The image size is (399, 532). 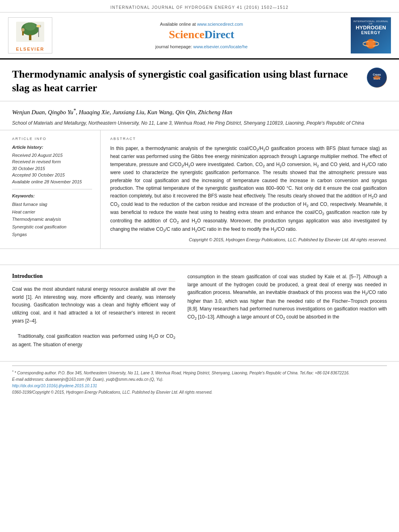 I want to click on he-logo-planet, so click(x=371, y=43).